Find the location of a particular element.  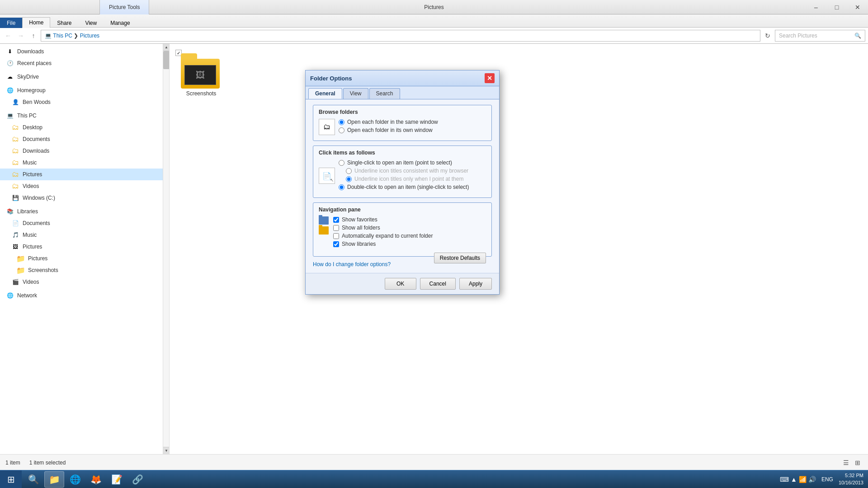

taskbar-item-firefox: 🦊 is located at coordinates (96, 479).